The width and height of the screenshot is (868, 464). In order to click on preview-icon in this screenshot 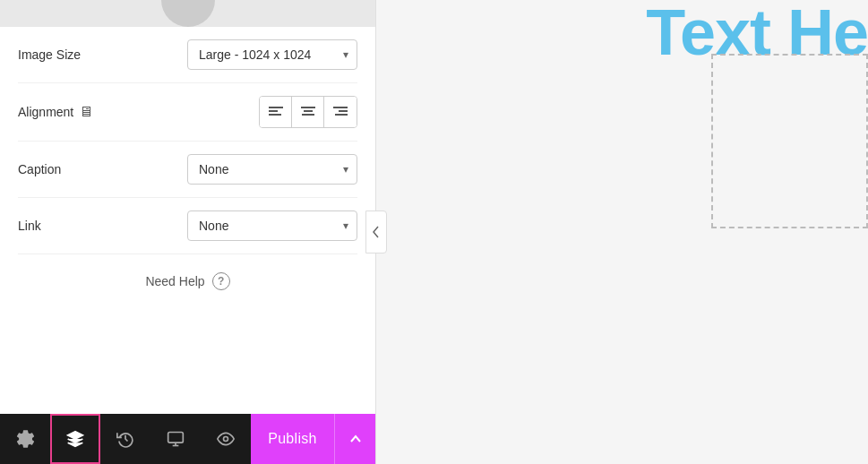, I will do `click(226, 439)`.